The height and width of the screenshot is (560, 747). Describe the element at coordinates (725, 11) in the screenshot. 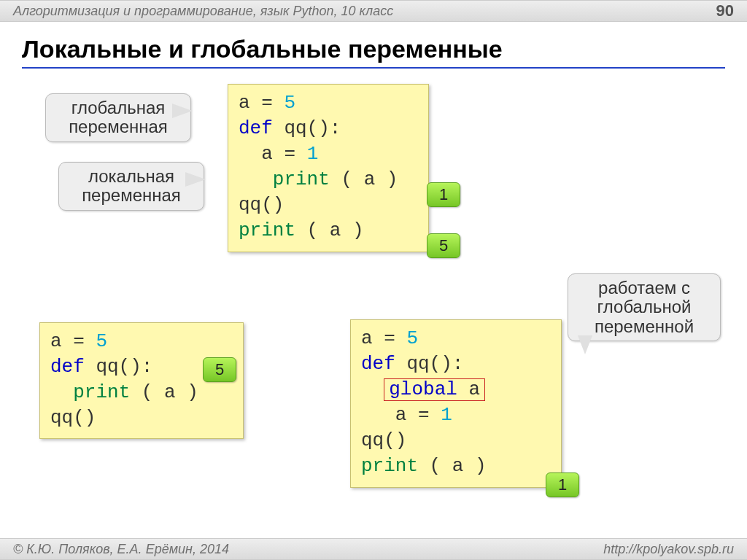

I see `page-number: 90` at that location.